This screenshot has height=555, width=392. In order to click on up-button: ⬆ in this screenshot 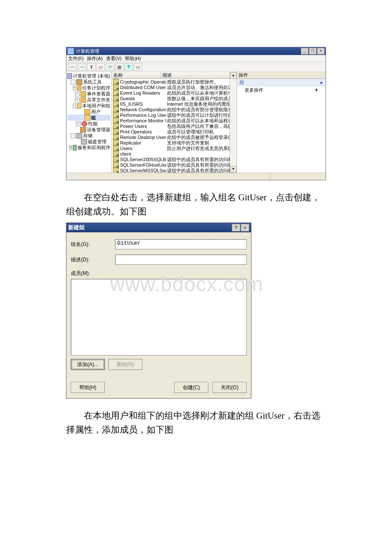, I will do `click(91, 67)`.